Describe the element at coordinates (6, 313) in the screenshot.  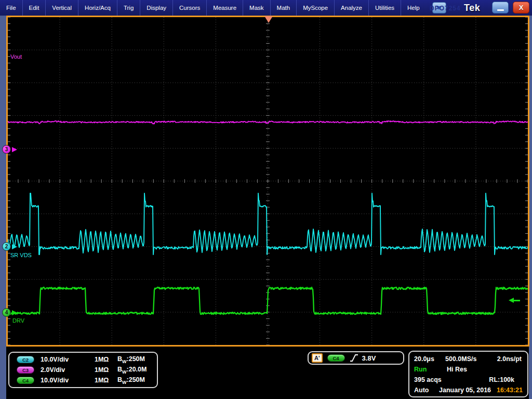
I see `channel4-reference-marker: 4` at that location.